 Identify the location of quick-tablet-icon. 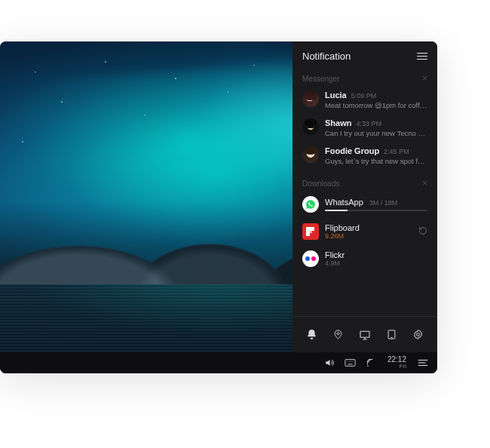
(391, 335).